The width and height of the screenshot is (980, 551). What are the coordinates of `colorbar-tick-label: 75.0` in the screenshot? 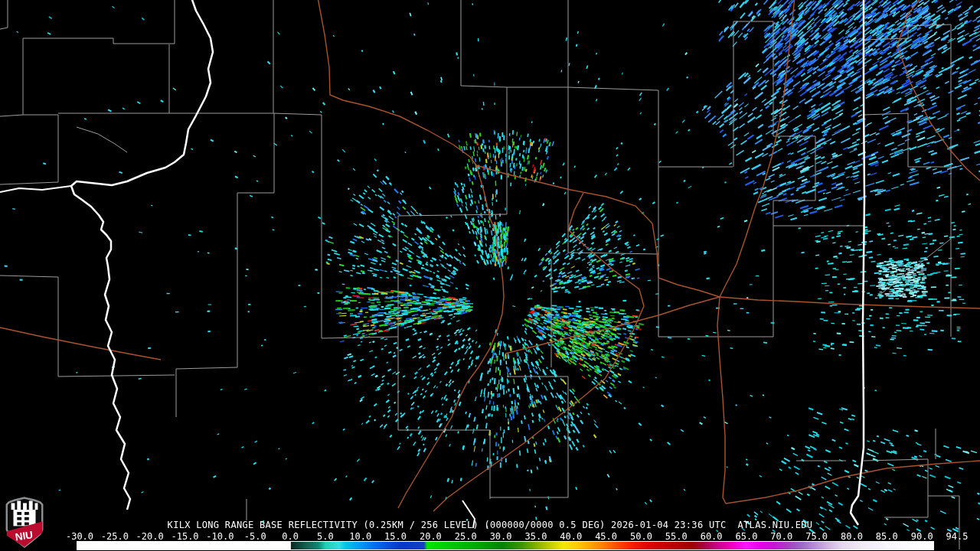 It's located at (816, 536).